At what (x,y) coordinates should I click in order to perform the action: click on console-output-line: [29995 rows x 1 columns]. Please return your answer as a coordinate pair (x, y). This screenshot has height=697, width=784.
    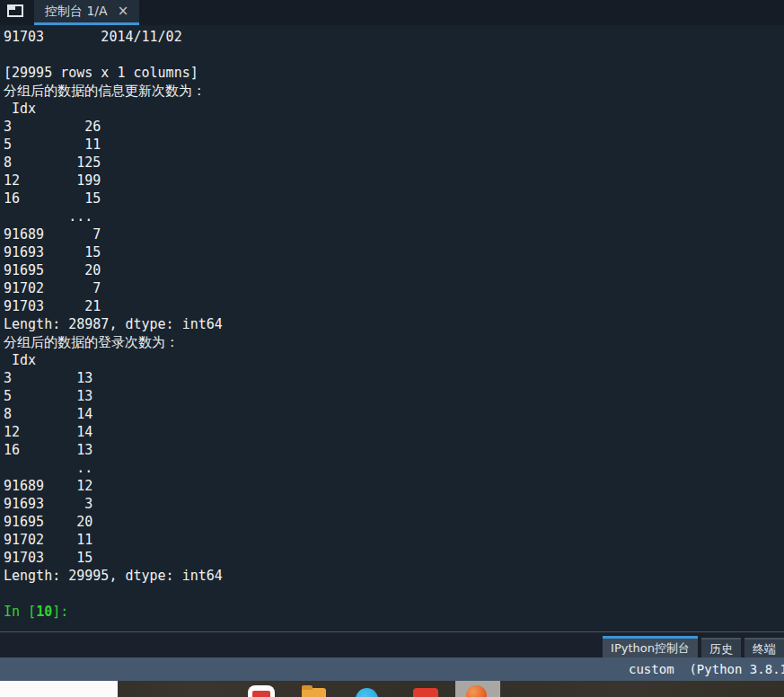
    Looking at the image, I should click on (393, 73).